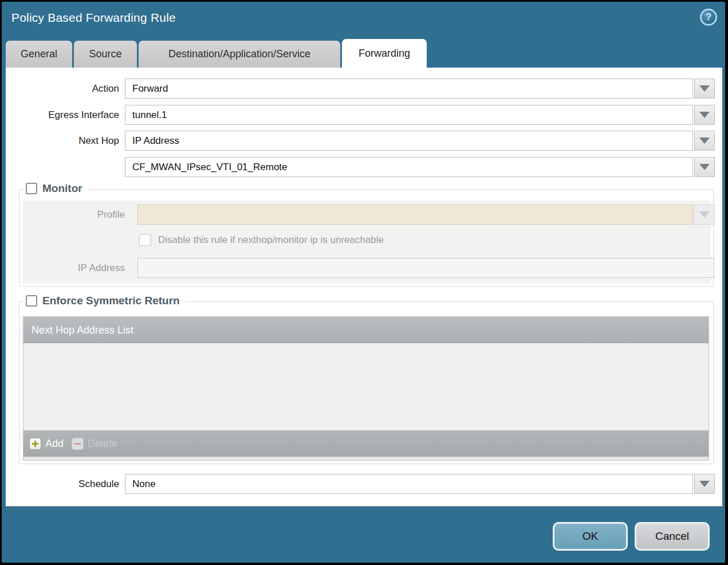 This screenshot has height=565, width=728. What do you see at coordinates (409, 167) in the screenshot?
I see `next-hop-address-combobox` at bounding box center [409, 167].